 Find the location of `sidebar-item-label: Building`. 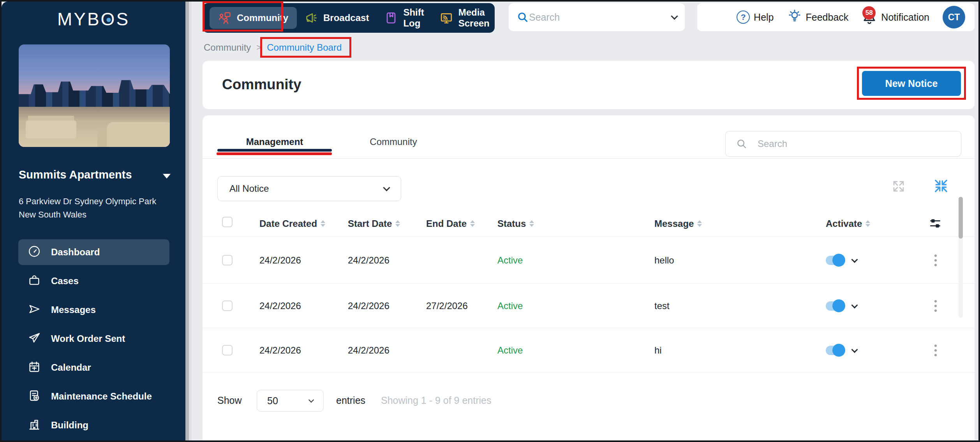

sidebar-item-label: Building is located at coordinates (70, 425).